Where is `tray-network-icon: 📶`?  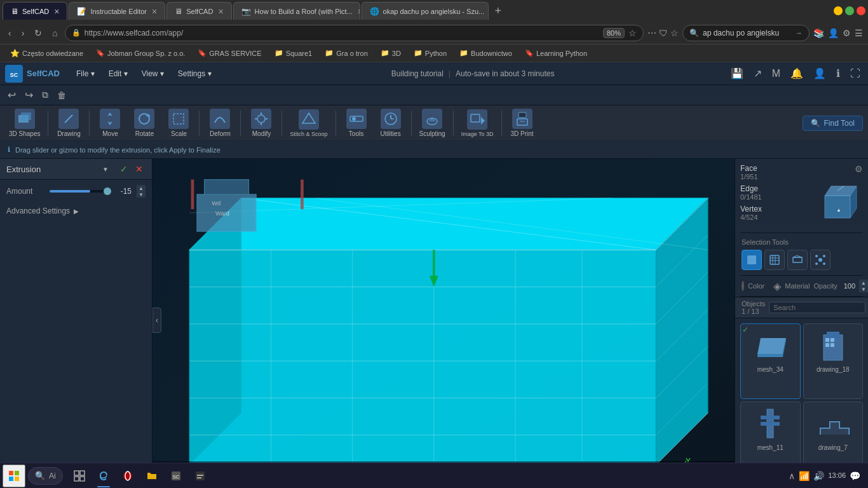 tray-network-icon: 📶 is located at coordinates (804, 476).